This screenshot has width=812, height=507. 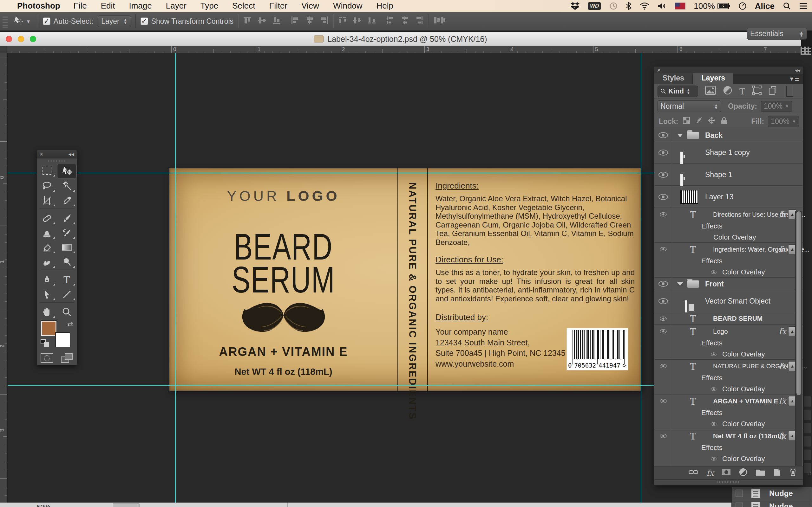 I want to click on layer-row-shape1: Shape 1, so click(x=729, y=175).